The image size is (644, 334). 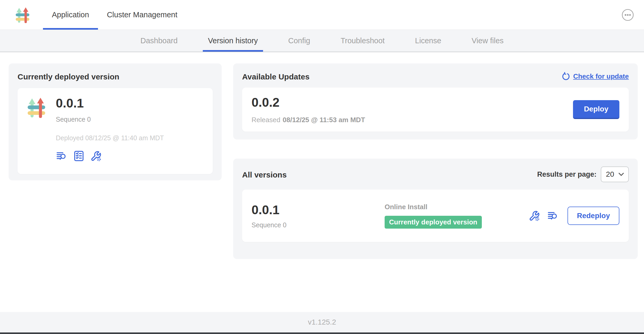 What do you see at coordinates (115, 122) in the screenshot?
I see `currently-deployed-card: Currently deployed version 0.0.1 Sequenc…` at bounding box center [115, 122].